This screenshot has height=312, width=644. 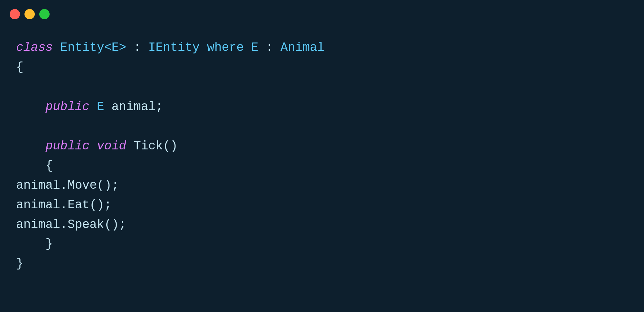 I want to click on keyword-class: class, so click(x=34, y=48).